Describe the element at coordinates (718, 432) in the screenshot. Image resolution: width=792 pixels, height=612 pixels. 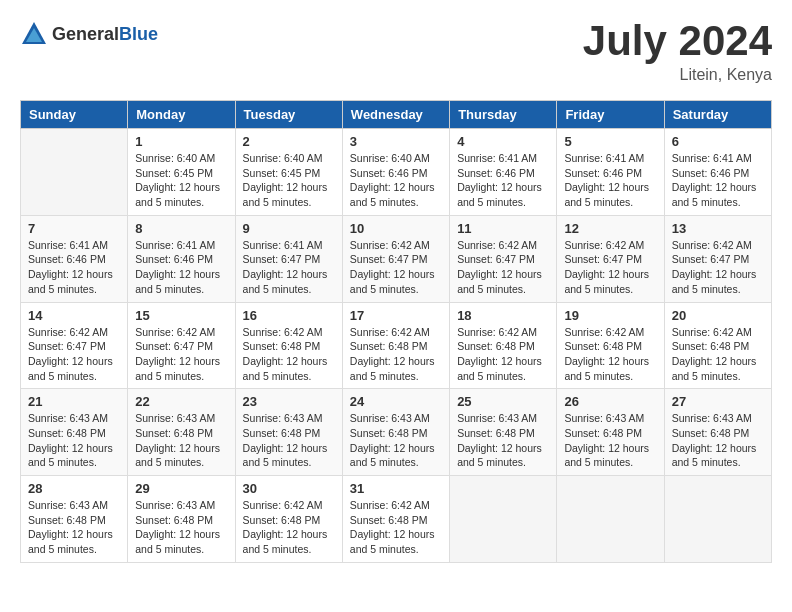
I see `calendar-cell: 27Sunrise: 6:43 AM Sunset: 6:48 PM Dayli…` at that location.